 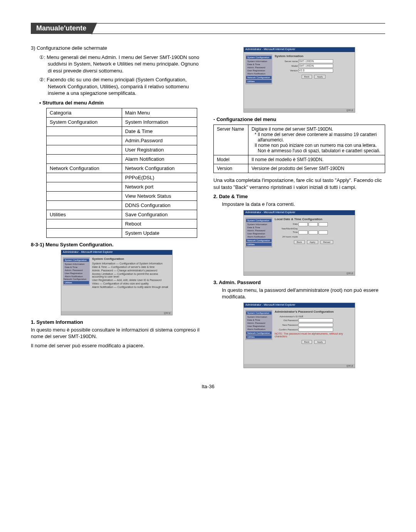 I want to click on table-row: Network ConfigurationNetwork Configurati…, so click(x=122, y=168).